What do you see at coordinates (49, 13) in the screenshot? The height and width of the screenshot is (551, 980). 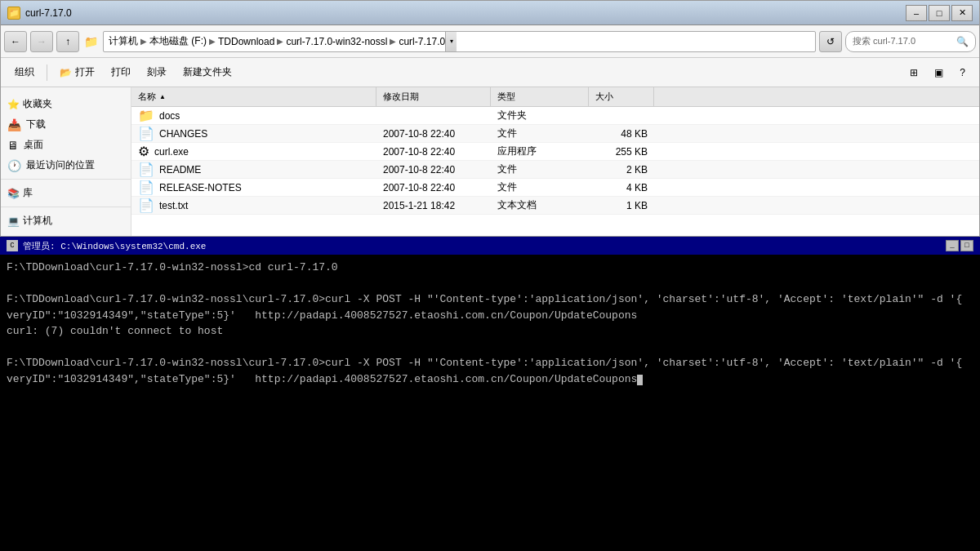 I see `window-title: curl-7.17.0` at bounding box center [49, 13].